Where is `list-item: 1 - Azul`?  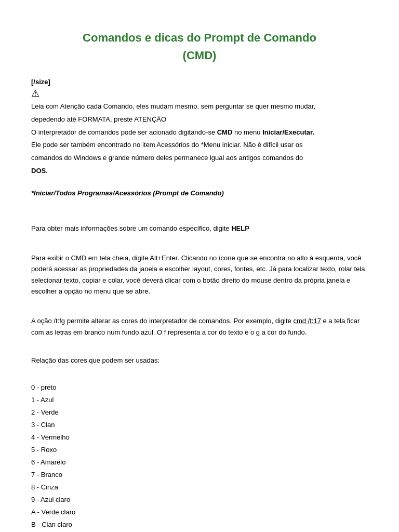
list-item: 1 - Azul is located at coordinates (200, 400).